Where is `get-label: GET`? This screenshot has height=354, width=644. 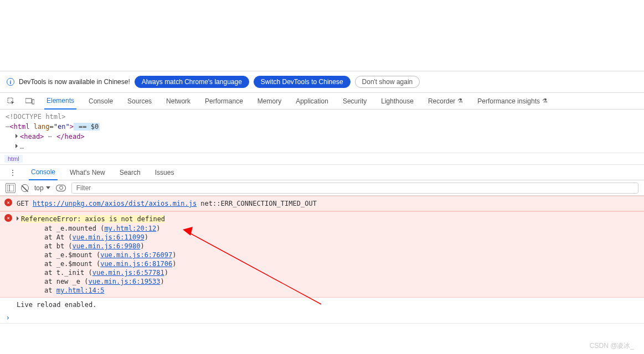
get-label: GET is located at coordinates (24, 204).